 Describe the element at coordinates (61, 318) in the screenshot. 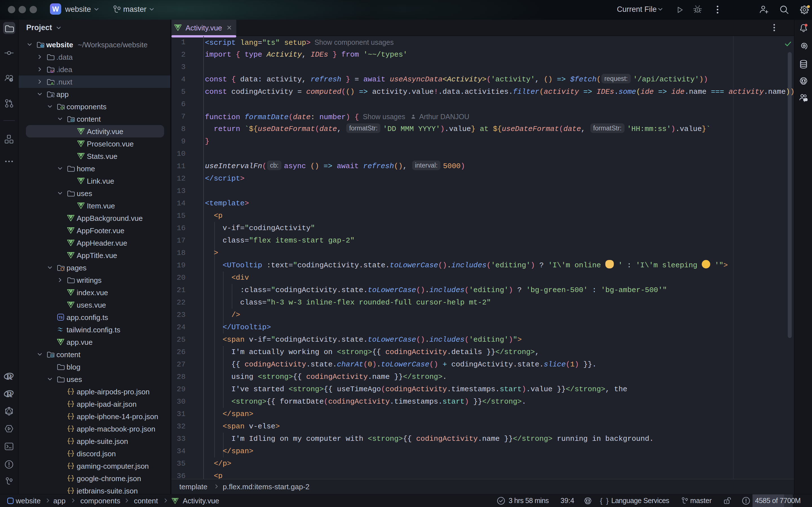

I see `svg-text: TS` at that location.